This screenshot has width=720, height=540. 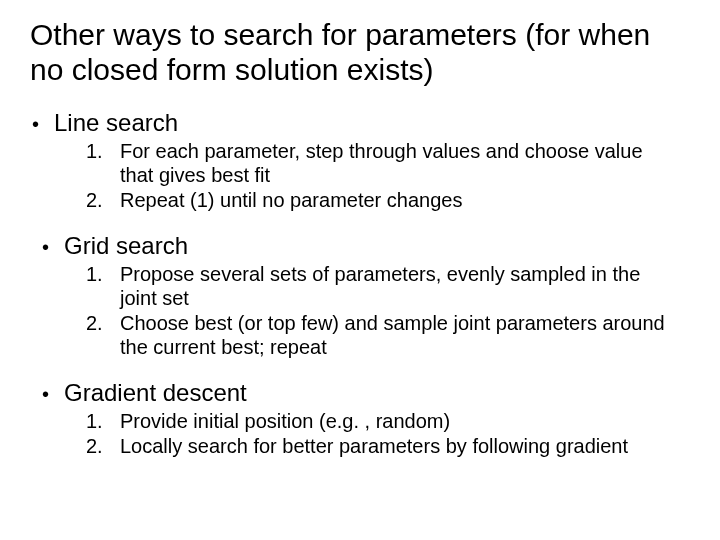 What do you see at coordinates (360, 123) in the screenshot?
I see `section-line-search: • Line search` at bounding box center [360, 123].